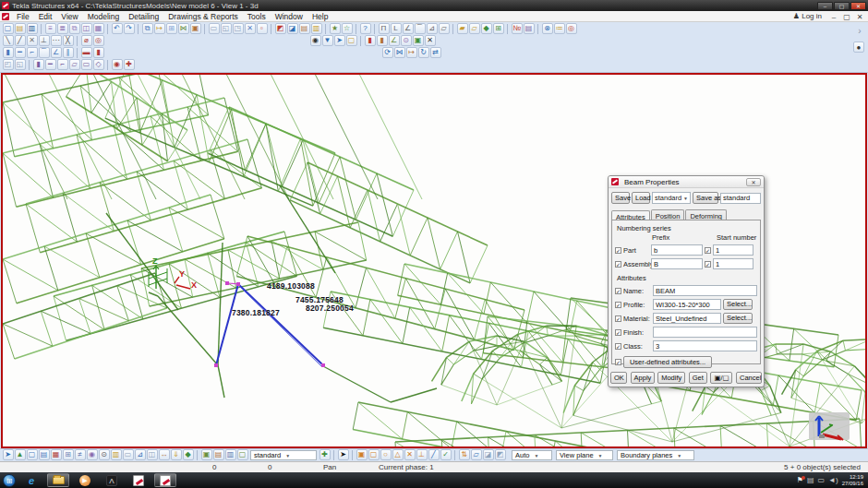  Describe the element at coordinates (432, 29) in the screenshot. I see `profile-poly-icon: ⊿` at that location.